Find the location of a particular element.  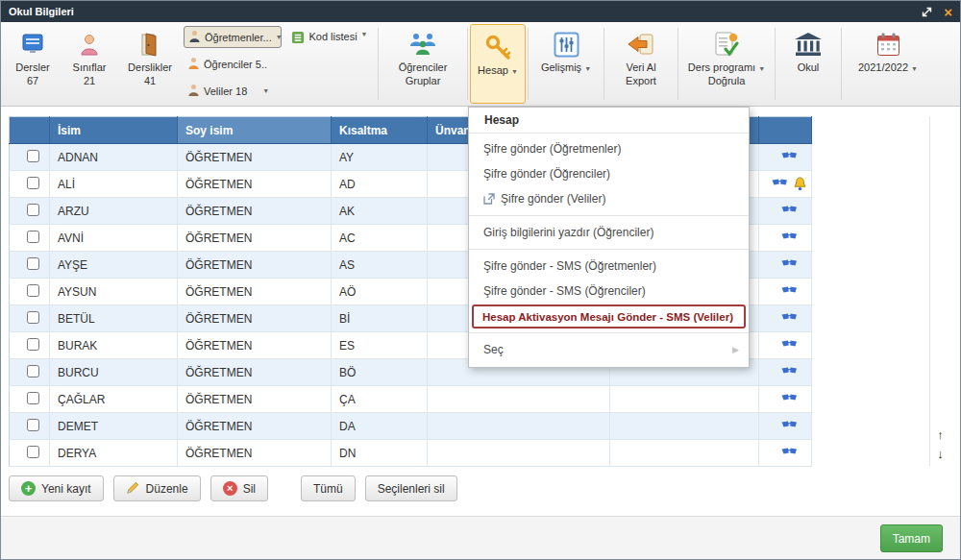

menu-item-label: Seç is located at coordinates (494, 350).